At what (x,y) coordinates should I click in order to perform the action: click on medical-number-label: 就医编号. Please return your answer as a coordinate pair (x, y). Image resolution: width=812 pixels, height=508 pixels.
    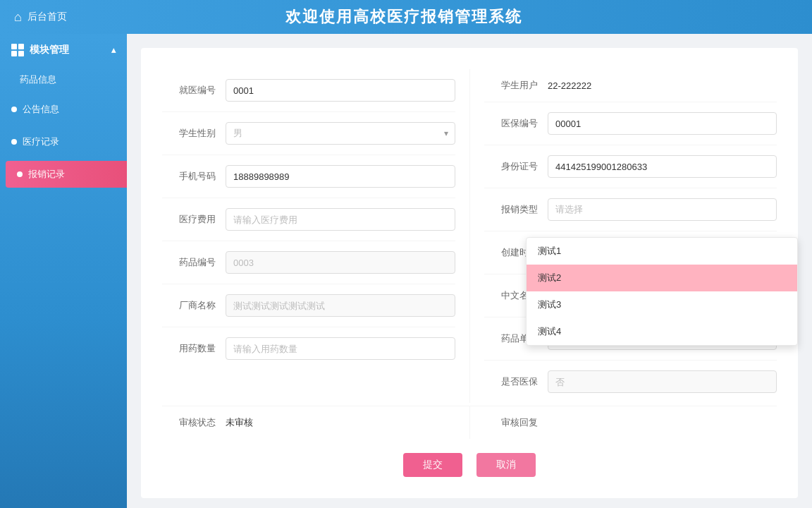
    Looking at the image, I should click on (194, 90).